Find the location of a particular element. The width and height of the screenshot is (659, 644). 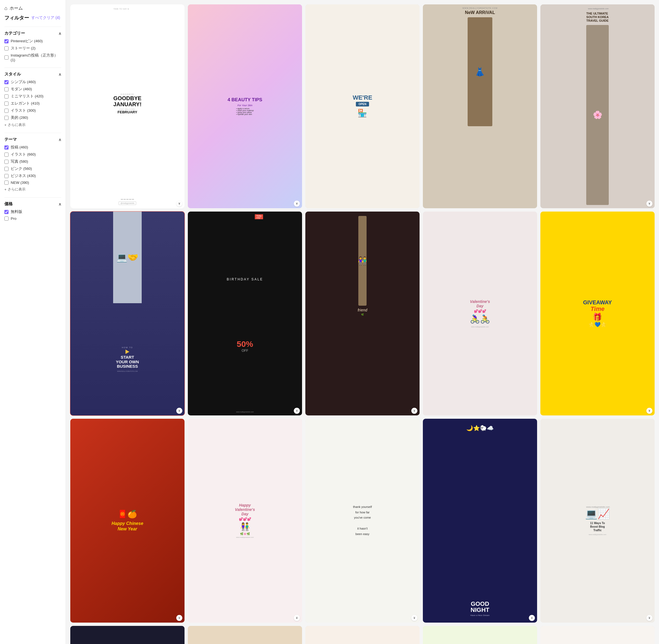

checkbox-minimalist is located at coordinates (6, 96).